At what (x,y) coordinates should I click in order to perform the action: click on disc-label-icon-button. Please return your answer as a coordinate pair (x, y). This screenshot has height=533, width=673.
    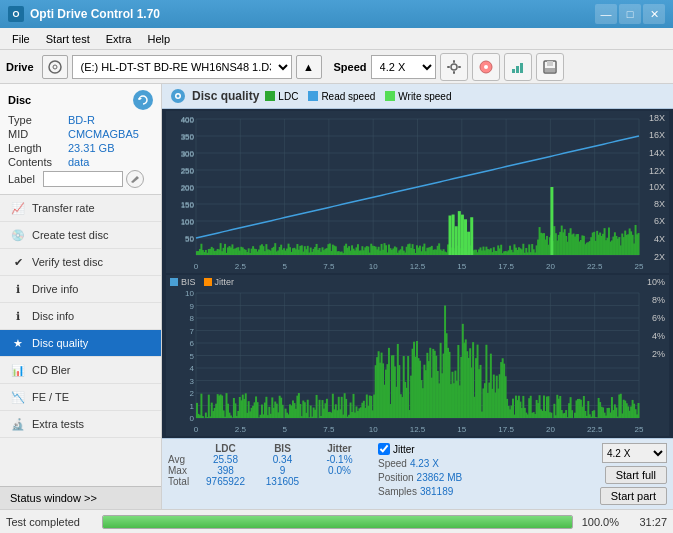
    Looking at the image, I should click on (135, 179).